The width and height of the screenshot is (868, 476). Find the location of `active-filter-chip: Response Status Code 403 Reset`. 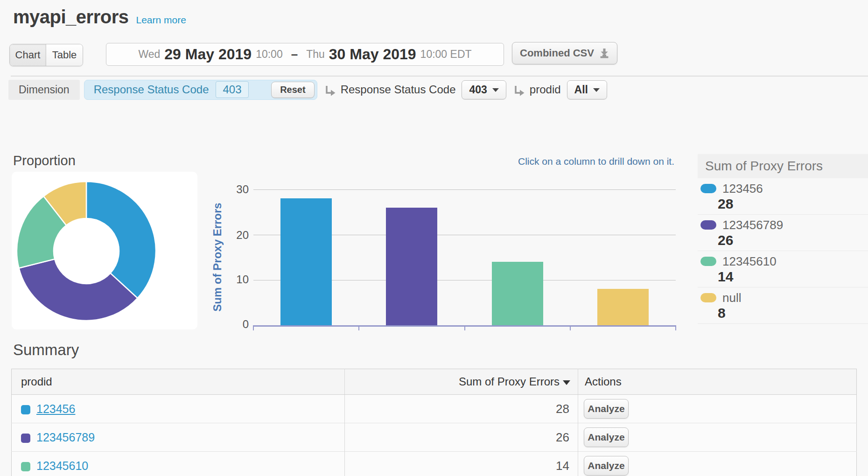

active-filter-chip: Response Status Code 403 Reset is located at coordinates (201, 90).